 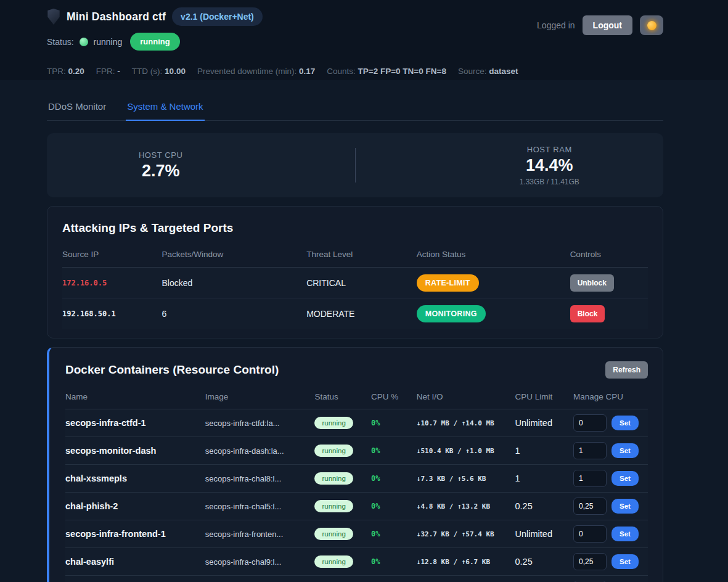 What do you see at coordinates (466, 478) in the screenshot?
I see `net-io: ↓7.3 KB / ↑5.6 KB` at bounding box center [466, 478].